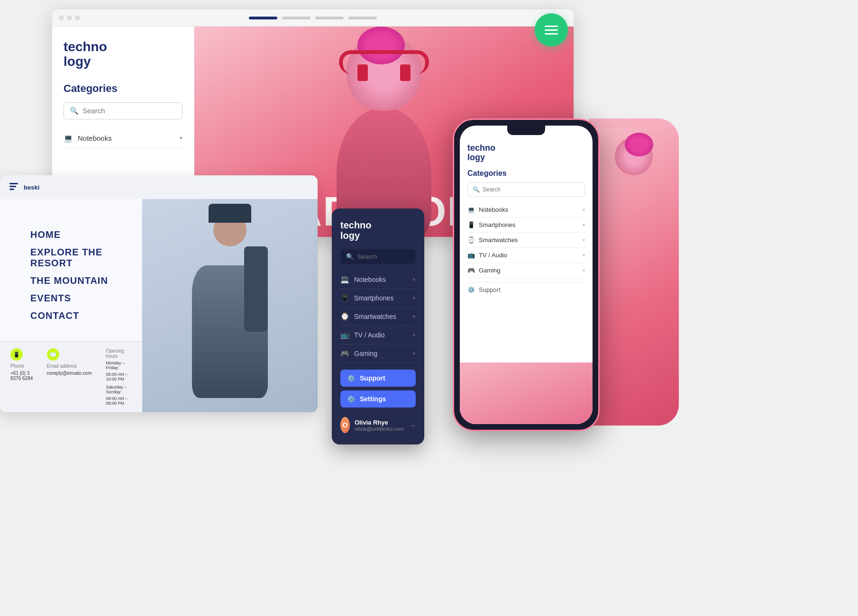 The image size is (858, 616). What do you see at coordinates (526, 249) in the screenshot?
I see `phone-content: techno logy Categories 🔍 💻 Notebooks ▾ 📱…` at bounding box center [526, 249].